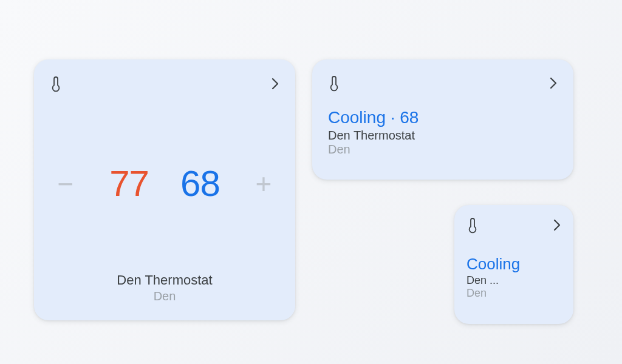  What do you see at coordinates (443, 132) in the screenshot?
I see `card-body: Cooling · 68 Den Thermostat Den` at bounding box center [443, 132].